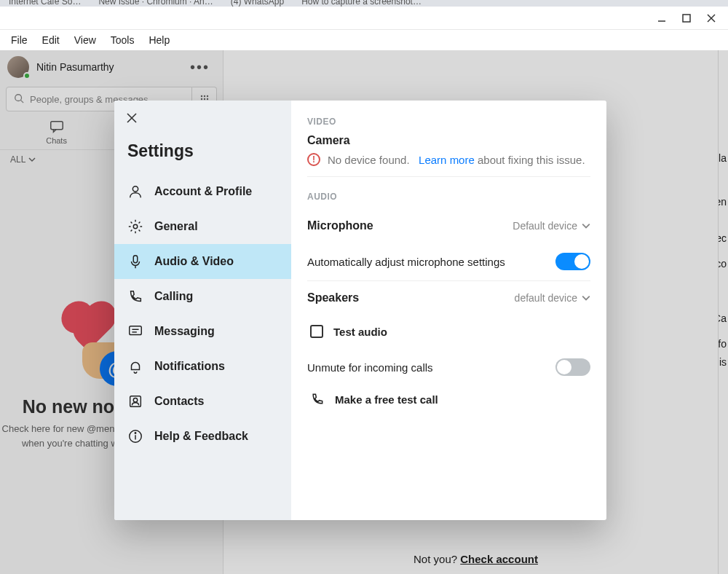 This screenshot has width=728, height=574. I want to click on menu-edit: Edit, so click(51, 40).